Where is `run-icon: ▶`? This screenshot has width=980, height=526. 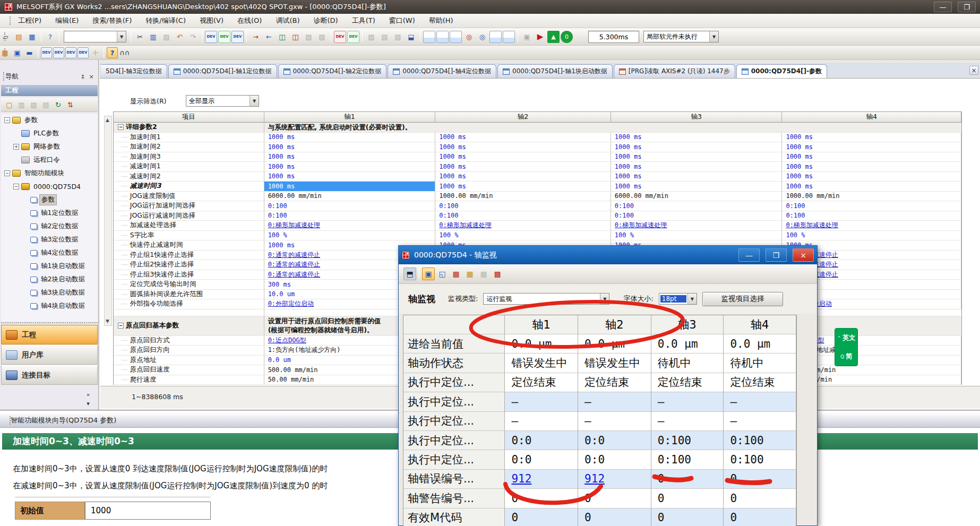 run-icon: ▶ is located at coordinates (540, 37).